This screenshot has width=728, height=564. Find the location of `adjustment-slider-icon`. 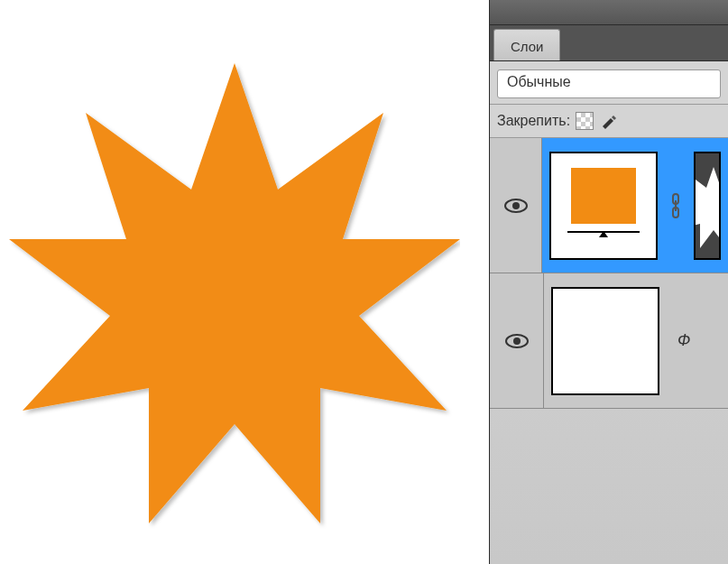

adjustment-slider-icon is located at coordinates (604, 236).